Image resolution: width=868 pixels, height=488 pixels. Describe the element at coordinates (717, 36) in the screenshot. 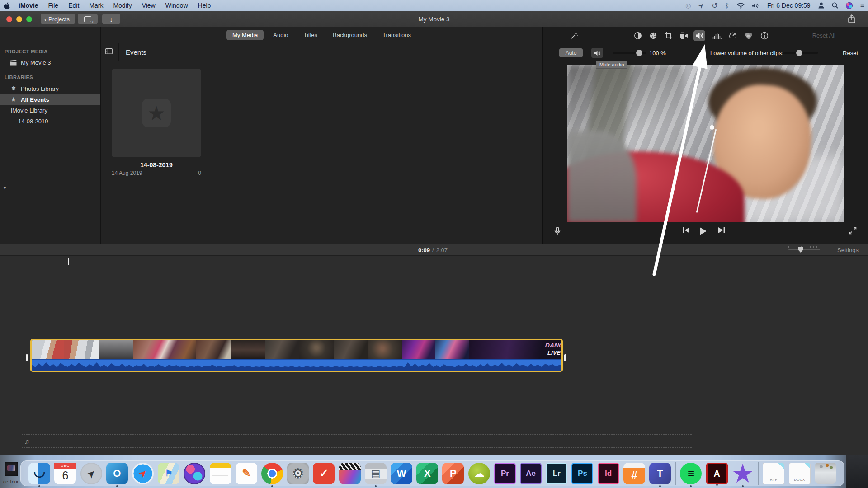

I see `noise-reduction-icon` at that location.